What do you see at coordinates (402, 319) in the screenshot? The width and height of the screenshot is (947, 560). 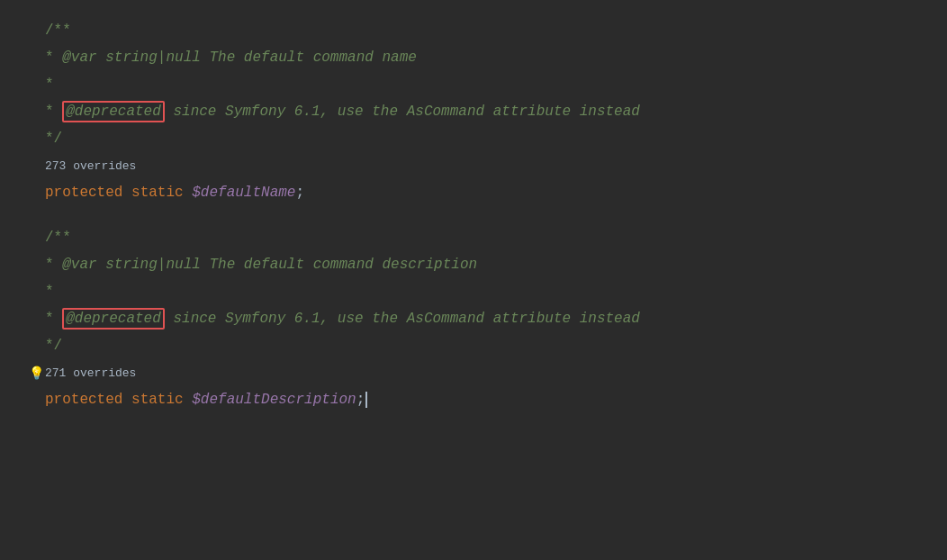 I see `comment-deprecated-body-2: since Symfony 6.1, use the AsCommand att…` at bounding box center [402, 319].